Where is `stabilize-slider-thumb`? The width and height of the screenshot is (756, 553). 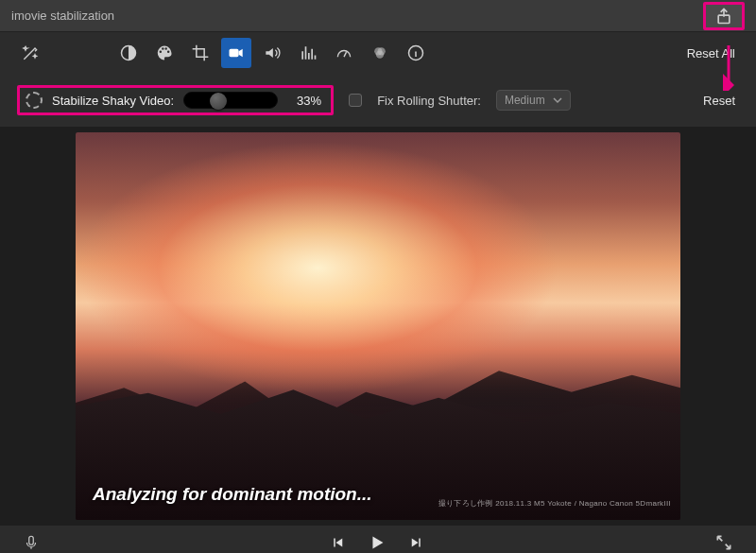
stabilize-slider-thumb is located at coordinates (218, 101).